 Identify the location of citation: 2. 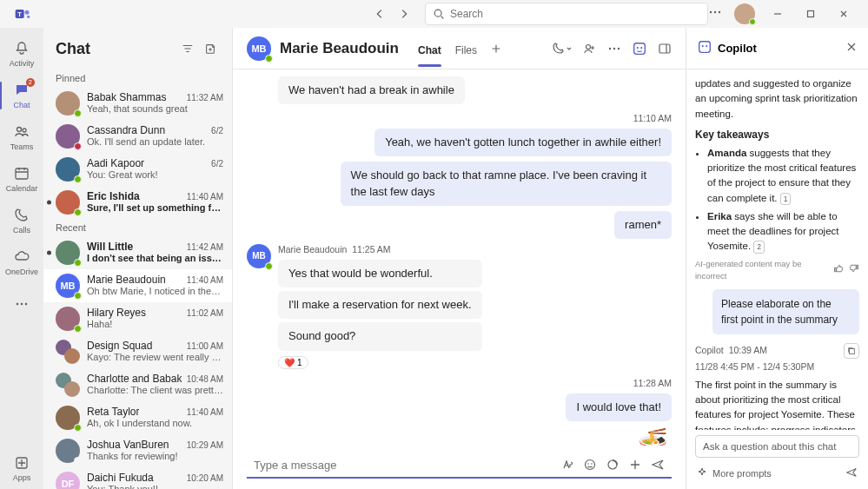
(759, 247).